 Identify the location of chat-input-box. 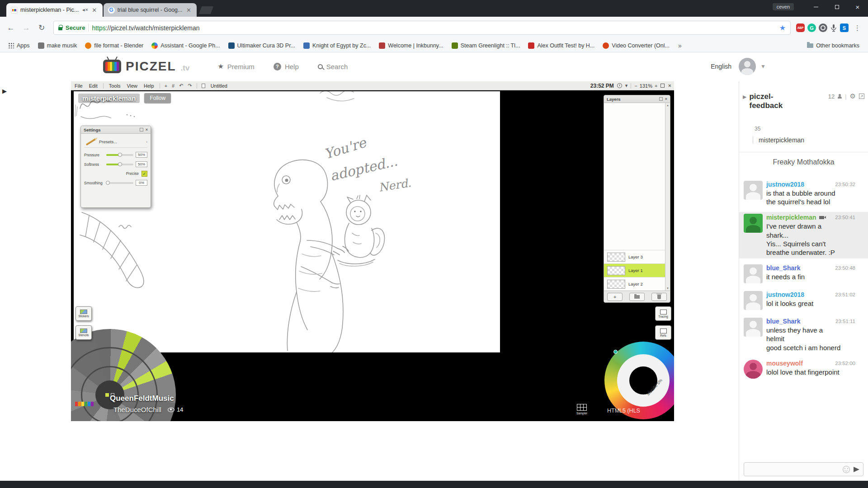
(804, 469).